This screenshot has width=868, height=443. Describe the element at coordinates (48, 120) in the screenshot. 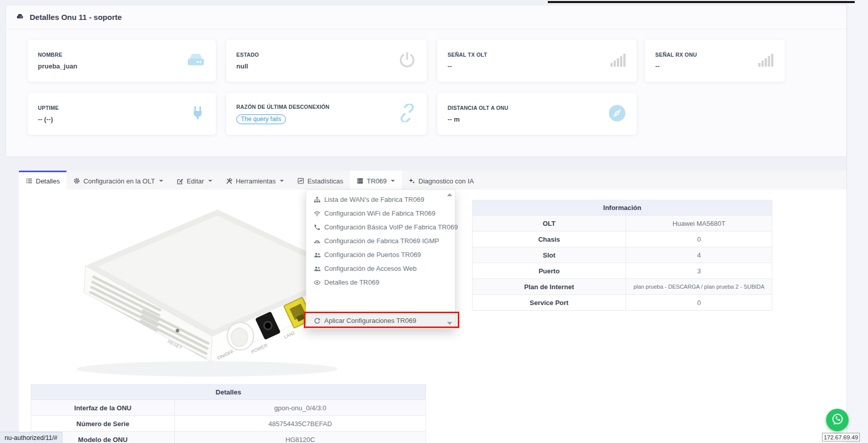

I see `card-value: -- (--)` at that location.